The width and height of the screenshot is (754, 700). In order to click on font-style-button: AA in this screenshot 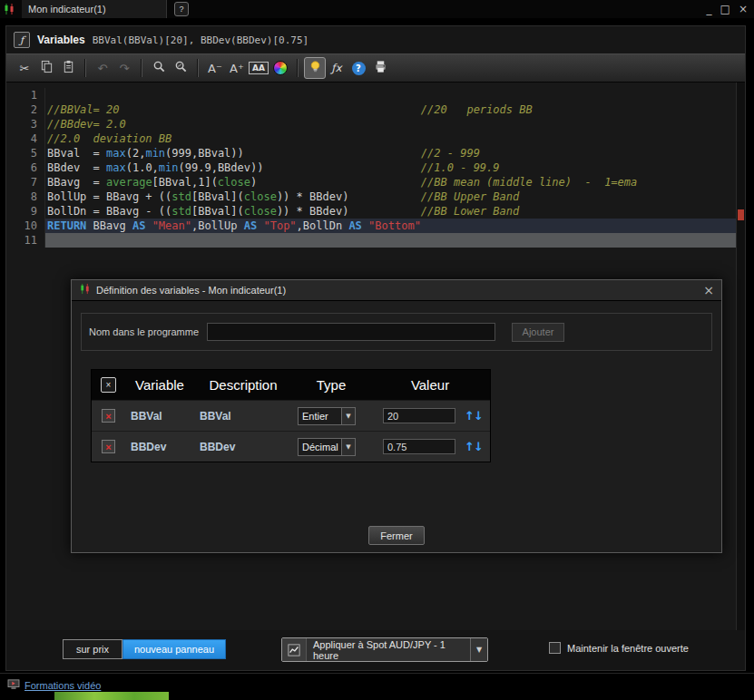, I will do `click(259, 68)`.